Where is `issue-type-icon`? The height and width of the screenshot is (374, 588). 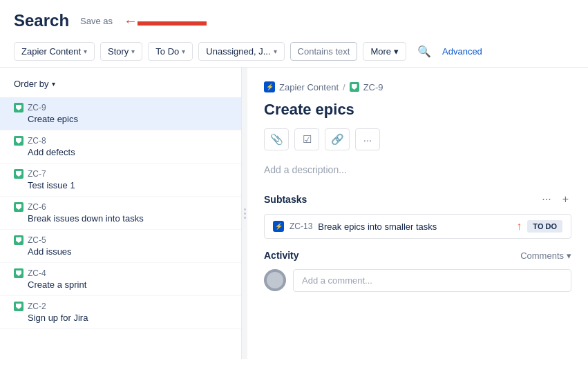
issue-type-icon is located at coordinates (354, 87).